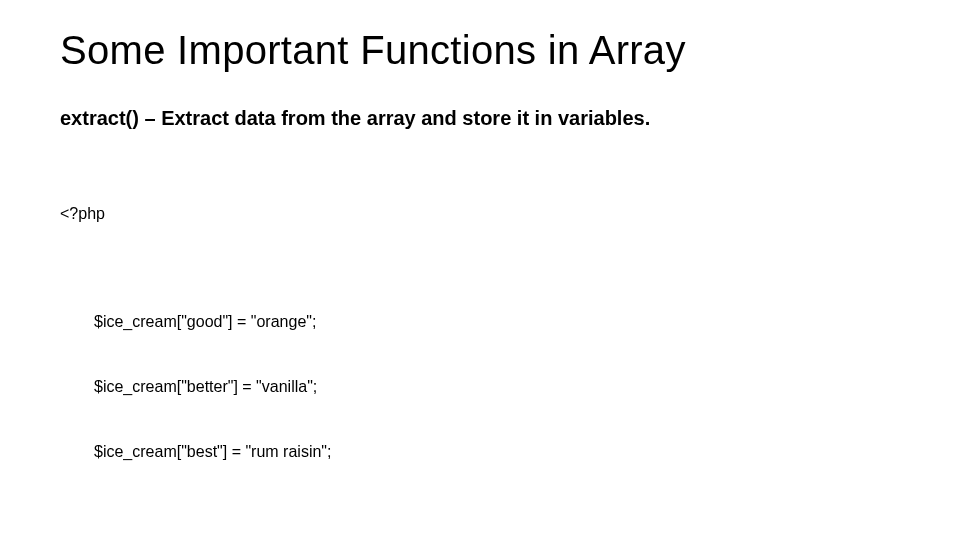  I want to click on code-line-open: <?php, so click(480, 214).